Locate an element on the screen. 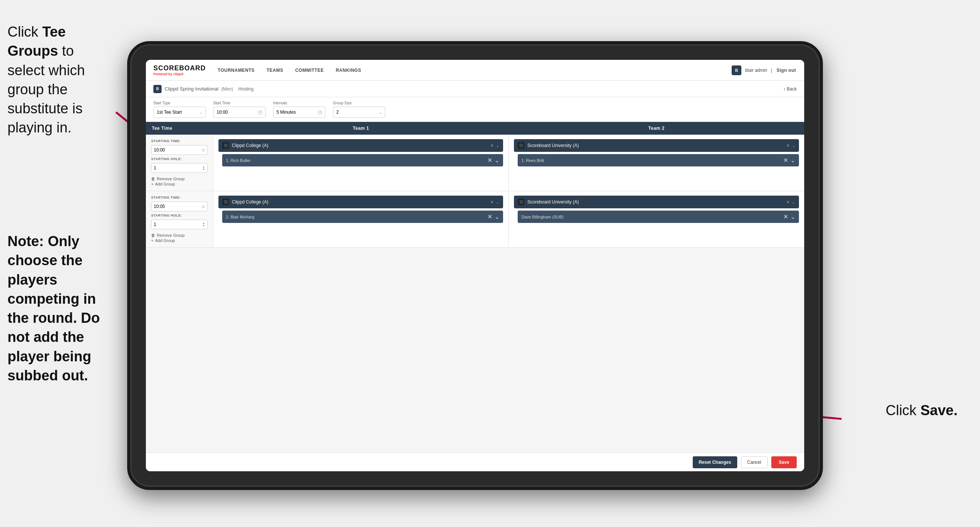  player-actions-2-2: ✕ ⌄ is located at coordinates (789, 217).